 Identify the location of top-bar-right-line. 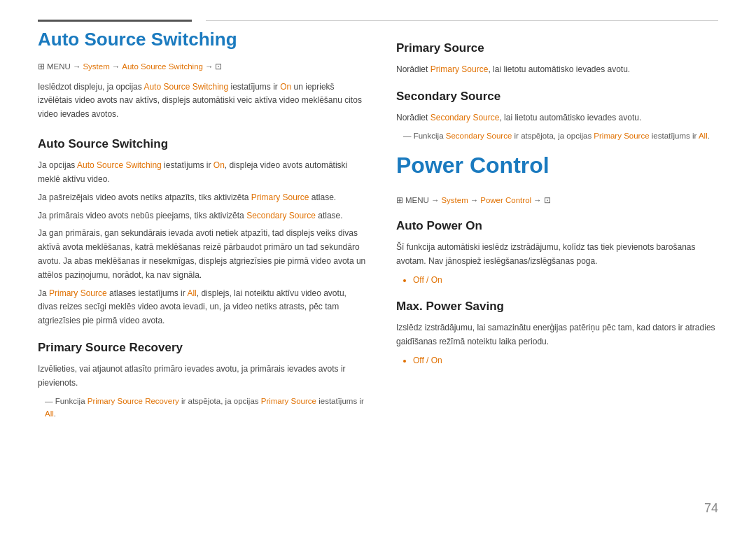
(462, 21).